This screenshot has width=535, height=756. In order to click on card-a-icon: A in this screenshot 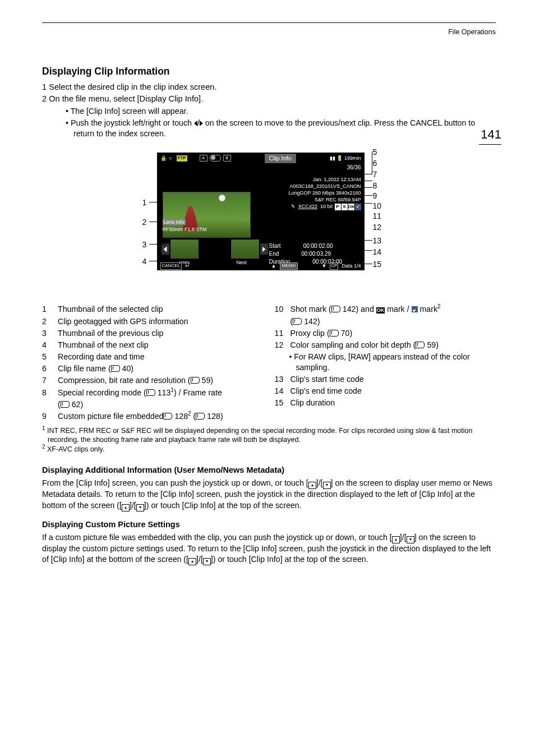, I will do `click(204, 158)`.